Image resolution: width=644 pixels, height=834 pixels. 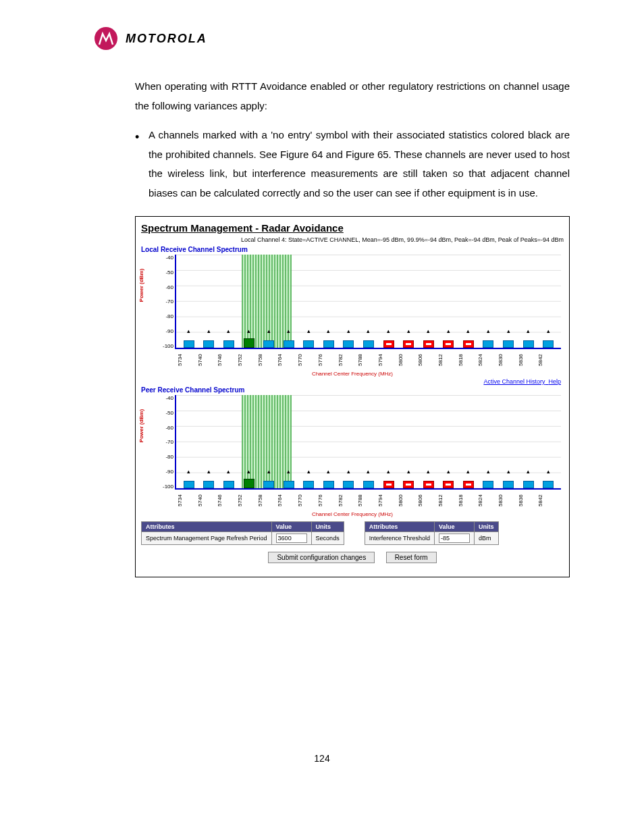 What do you see at coordinates (454, 538) in the screenshot?
I see `interference-threshold-input` at bounding box center [454, 538].